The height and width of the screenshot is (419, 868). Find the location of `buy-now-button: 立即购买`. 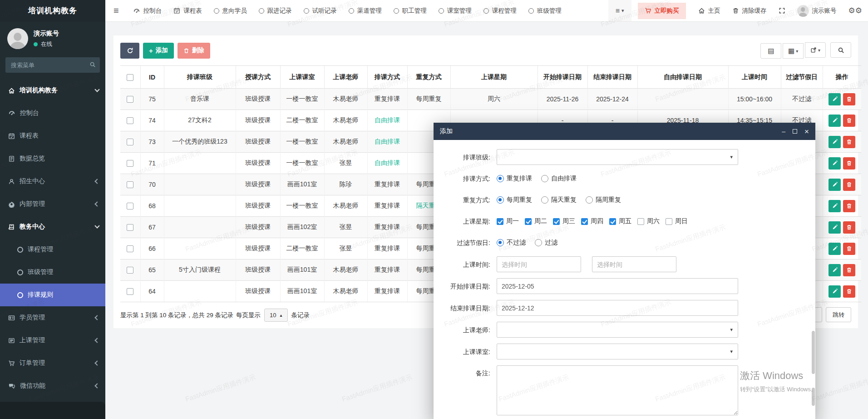

buy-now-button: 立即购买 is located at coordinates (662, 11).